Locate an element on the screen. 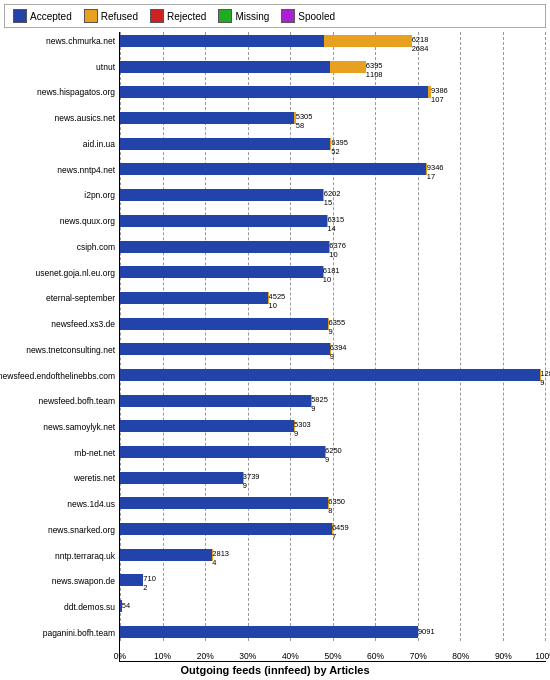 This screenshot has height=680, width=550. refused-value: 10 is located at coordinates (332, 280).